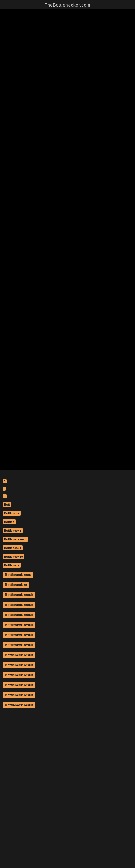  Describe the element at coordinates (69, 505) in the screenshot. I see `list-item: Bott` at that location.